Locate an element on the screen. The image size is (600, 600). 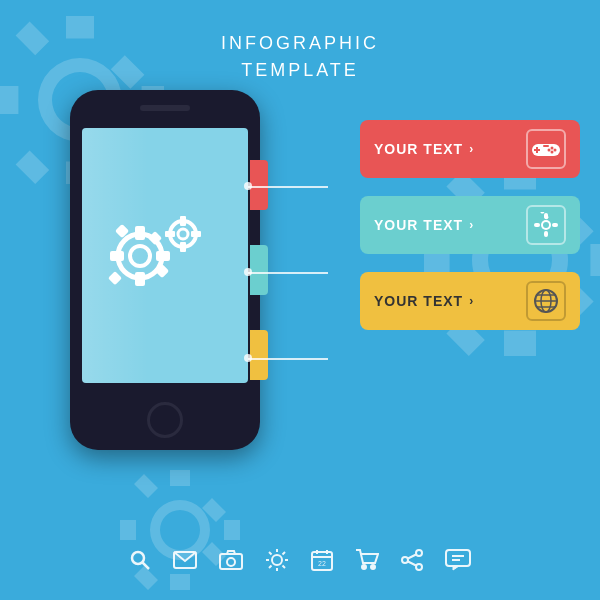
info-card-1: YOUR TEXT › is located at coordinates (470, 149).